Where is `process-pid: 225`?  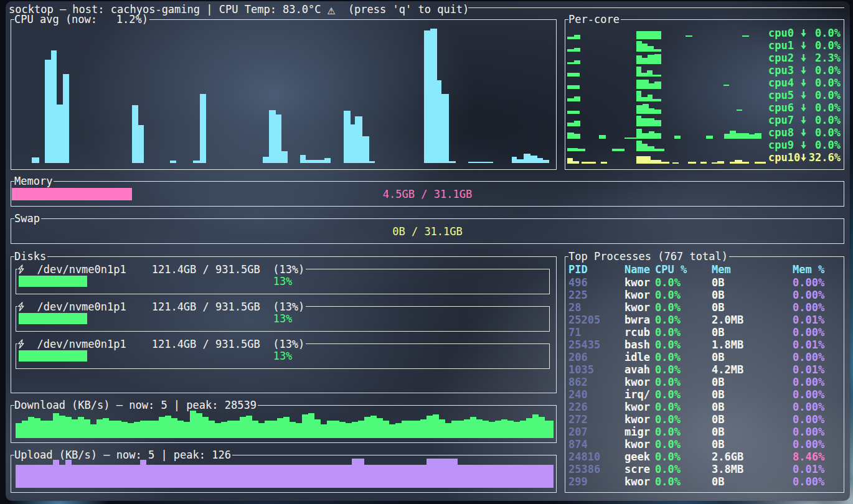 process-pid: 225 is located at coordinates (578, 295).